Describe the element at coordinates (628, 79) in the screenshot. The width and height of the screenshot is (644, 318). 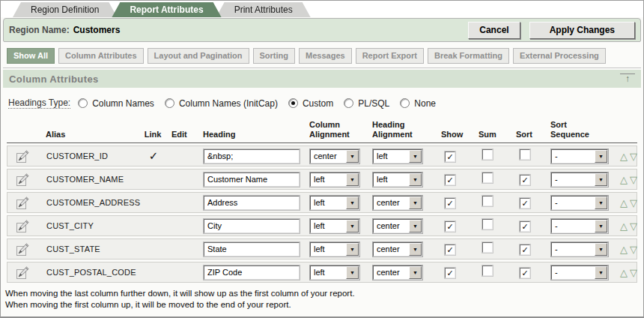
I see `scroll-to-top-icon: ↑` at that location.